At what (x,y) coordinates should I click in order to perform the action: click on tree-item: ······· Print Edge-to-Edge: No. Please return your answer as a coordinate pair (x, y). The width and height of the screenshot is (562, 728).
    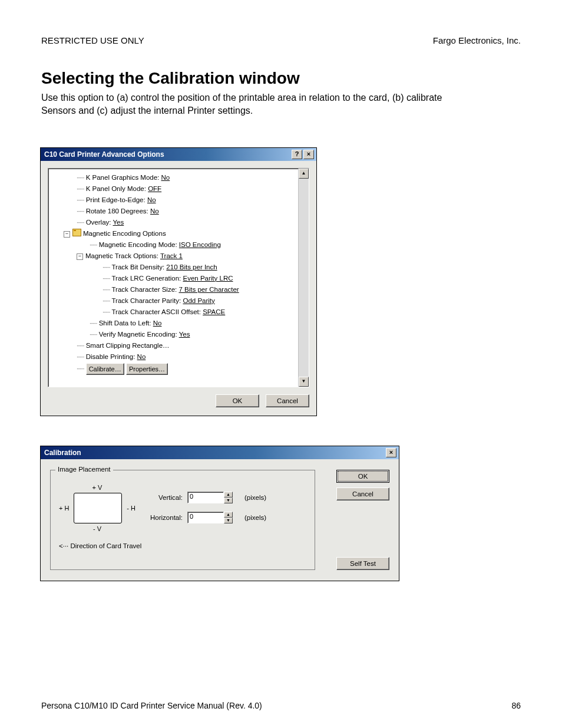
    Looking at the image, I should click on (174, 200).